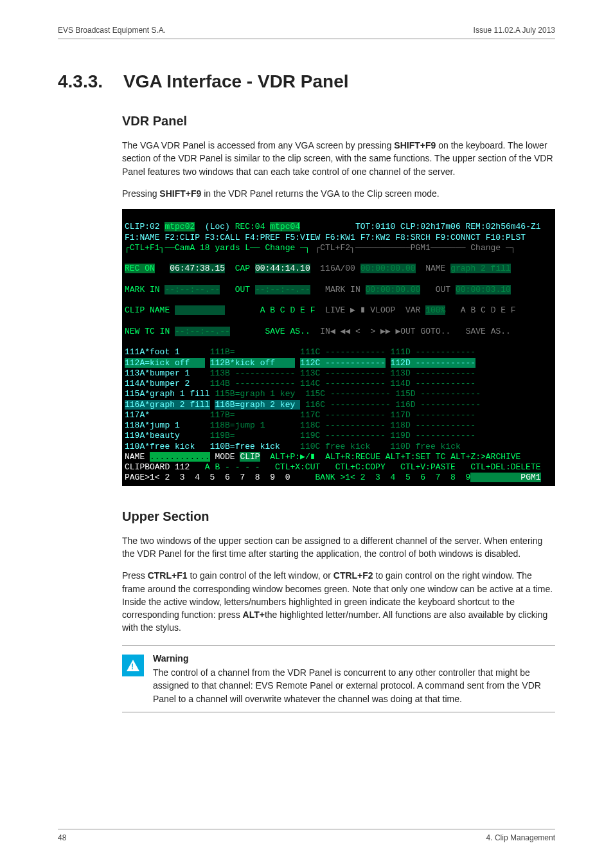 This screenshot has height=868, width=613. Describe the element at coordinates (133, 665) in the screenshot. I see `warning-icon` at that location.